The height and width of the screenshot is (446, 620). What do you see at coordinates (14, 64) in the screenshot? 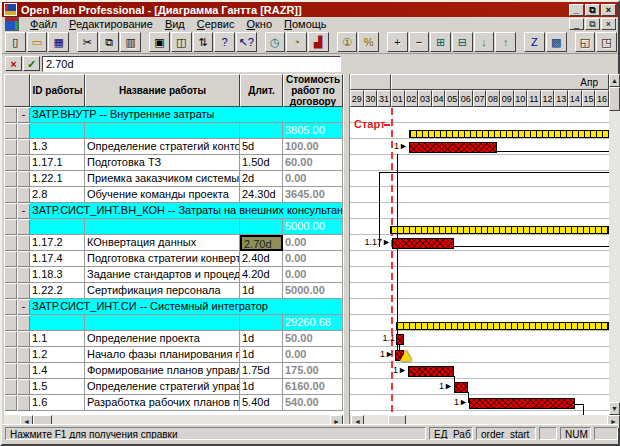
I see `cancel-edit-button: ×` at bounding box center [14, 64].